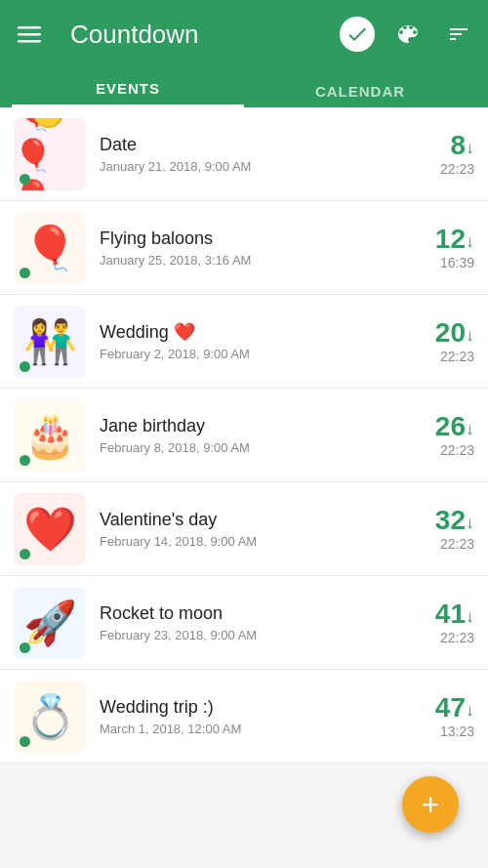 Image resolution: width=488 pixels, height=868 pixels. What do you see at coordinates (440, 154) in the screenshot?
I see `event-countdown: 8↓ 22:23` at bounding box center [440, 154].